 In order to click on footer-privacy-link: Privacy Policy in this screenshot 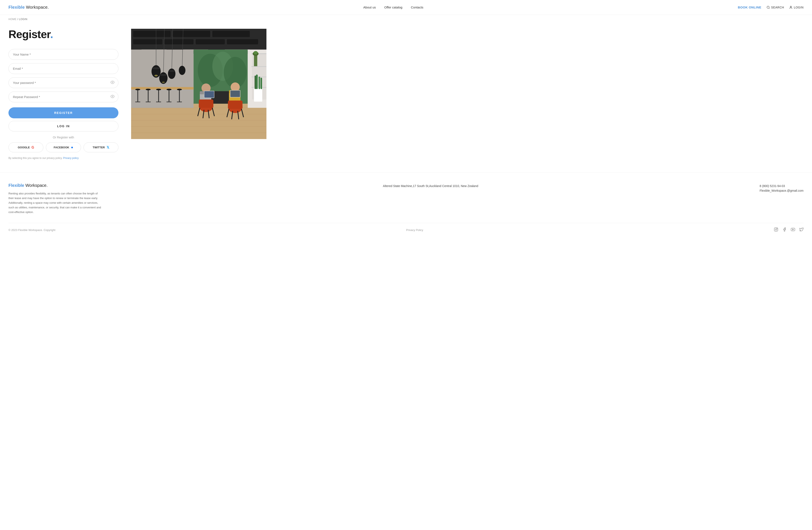, I will do `click(415, 230)`.